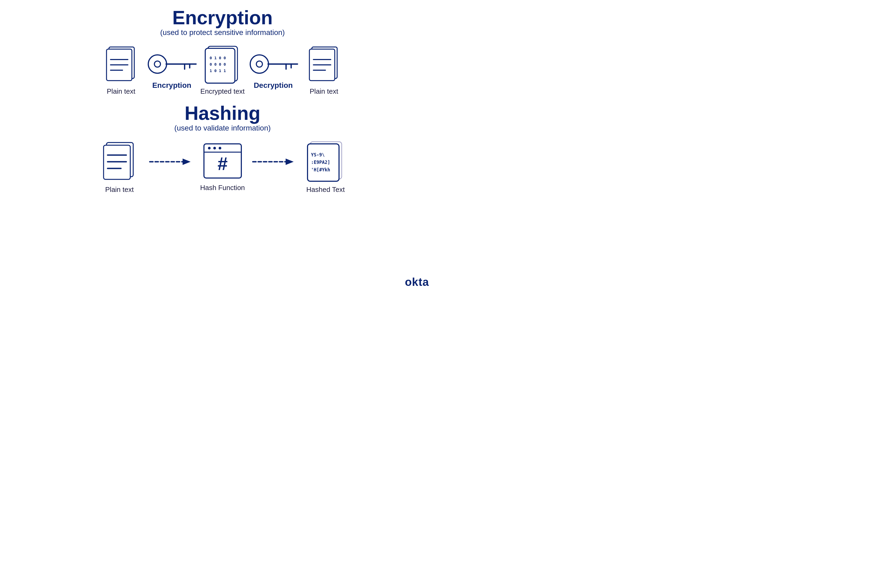 Image resolution: width=890 pixels, height=588 pixels. Describe the element at coordinates (222, 18) in the screenshot. I see `encryption-title: Encryption` at that location.